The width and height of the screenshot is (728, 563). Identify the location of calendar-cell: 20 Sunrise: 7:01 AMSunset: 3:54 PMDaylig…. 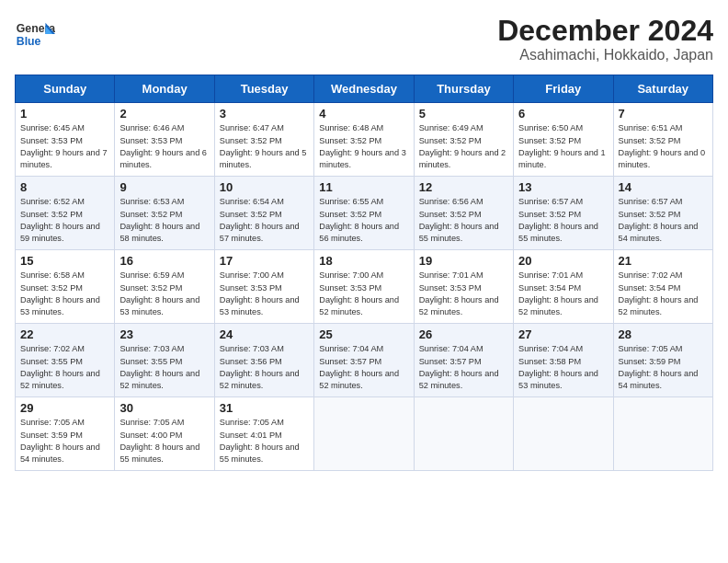
(563, 287).